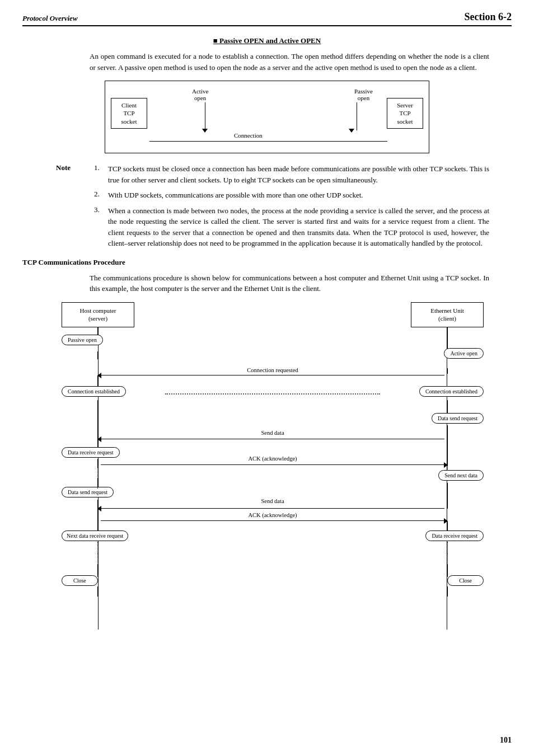  I want to click on ack-label-2: ACK (acknowledge), so click(272, 515).